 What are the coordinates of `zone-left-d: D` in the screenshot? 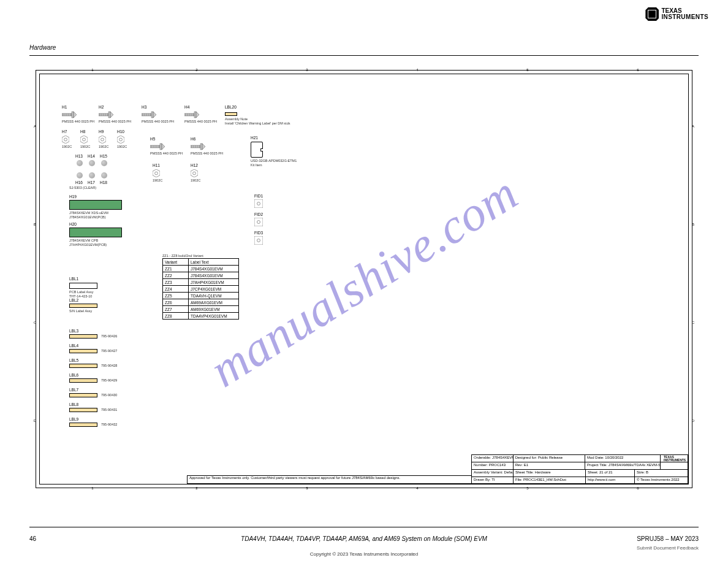 It's located at (35, 421).